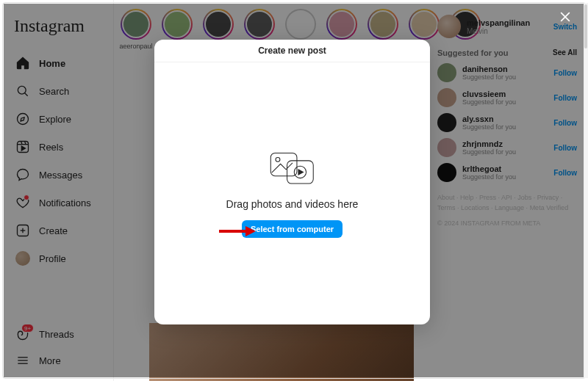 Image resolution: width=588 pixels, height=381 pixels. Describe the element at coordinates (293, 169) in the screenshot. I see `media-icon` at that location.